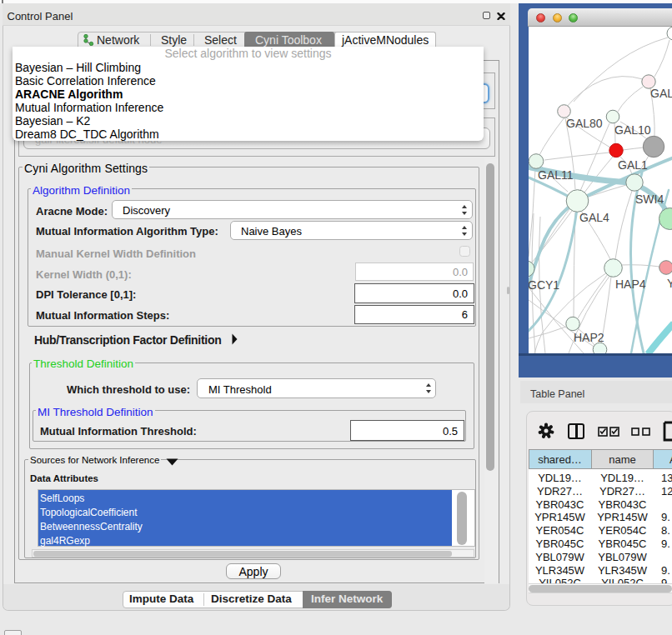  I want to click on svg-text: Y, so click(669, 283).